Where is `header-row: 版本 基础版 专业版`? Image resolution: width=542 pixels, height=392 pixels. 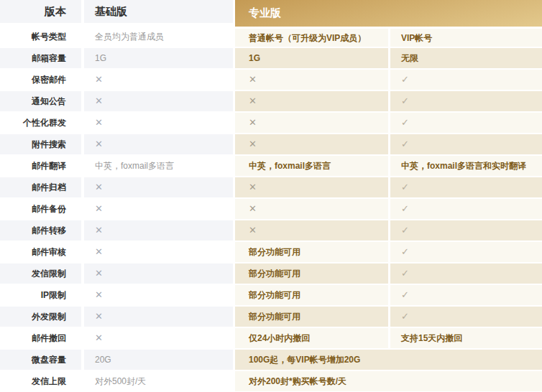
header-row: 版本 基础版 专业版 is located at coordinates (271, 13).